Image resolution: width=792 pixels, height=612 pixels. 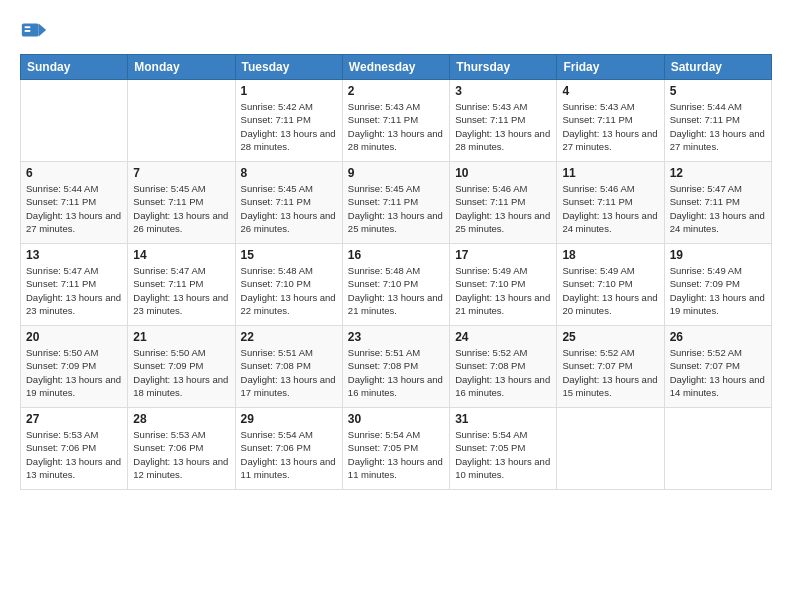 I want to click on weekday-header-thursday: Thursday, so click(x=504, y=68).